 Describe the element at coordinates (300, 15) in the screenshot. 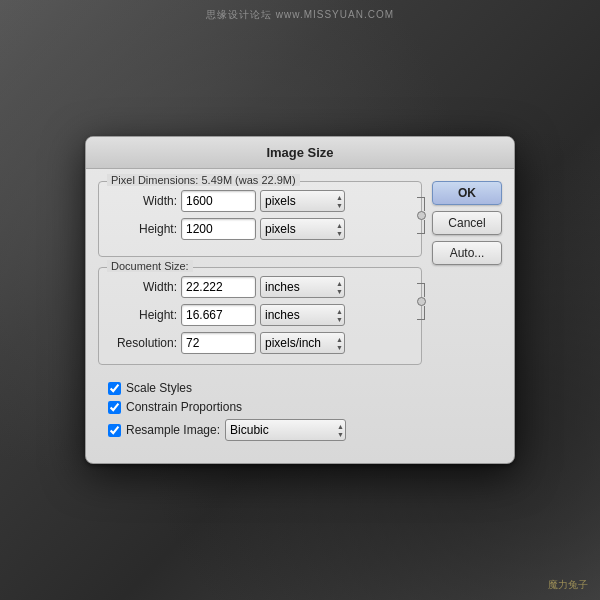

I see `watermark-top: 思缘设计论坛 www.MISSYUAN.COM` at that location.